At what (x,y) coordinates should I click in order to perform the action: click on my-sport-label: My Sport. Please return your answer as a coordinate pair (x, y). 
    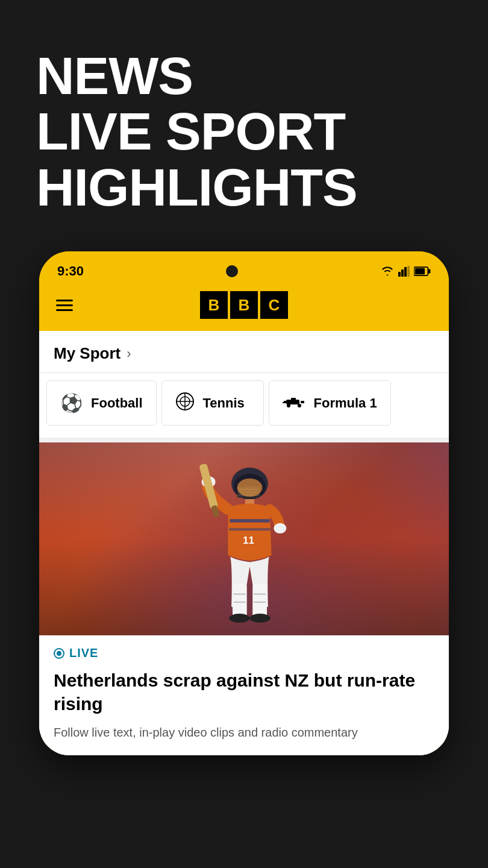
    Looking at the image, I should click on (87, 353).